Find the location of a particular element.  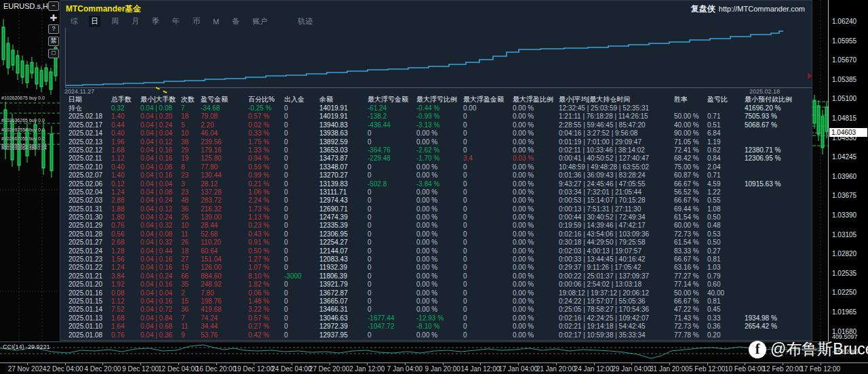

table-cell: 8 is located at coordinates (191, 167).